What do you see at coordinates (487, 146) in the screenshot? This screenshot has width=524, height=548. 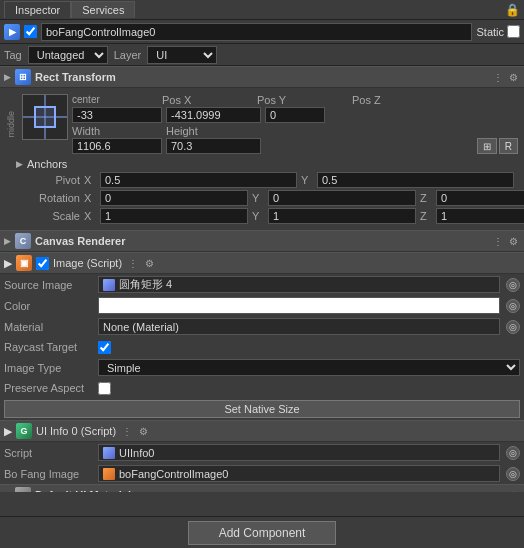 I see `r-button: ⊞` at bounding box center [487, 146].